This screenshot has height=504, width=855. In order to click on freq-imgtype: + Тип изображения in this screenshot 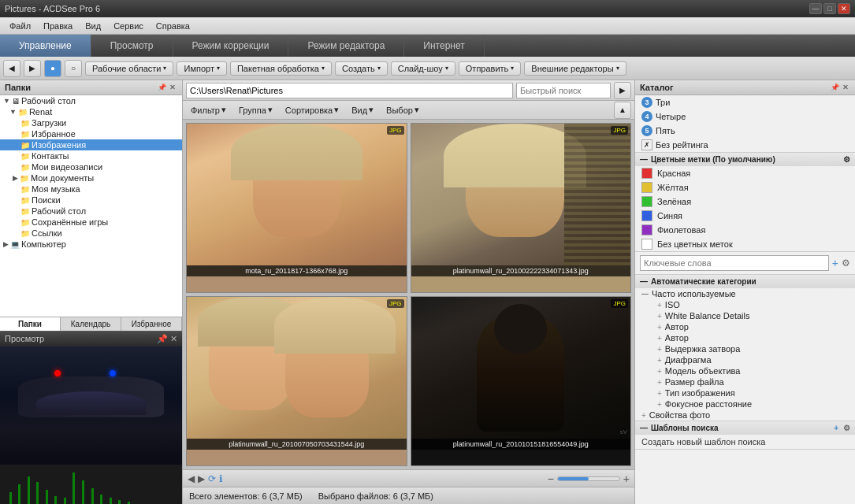, I will do `click(753, 393)`.